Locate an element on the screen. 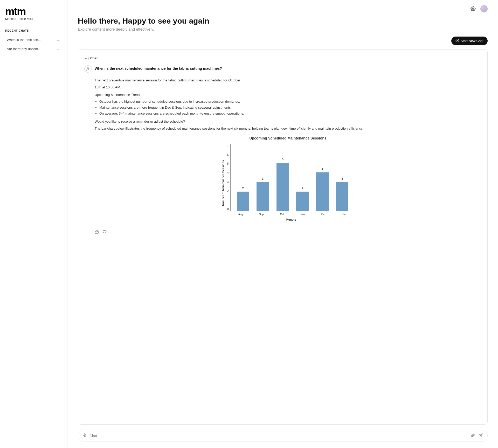 The height and width of the screenshot is (448, 498). user-message-text: When is the next scheduled maintenance f… is located at coordinates (158, 69).